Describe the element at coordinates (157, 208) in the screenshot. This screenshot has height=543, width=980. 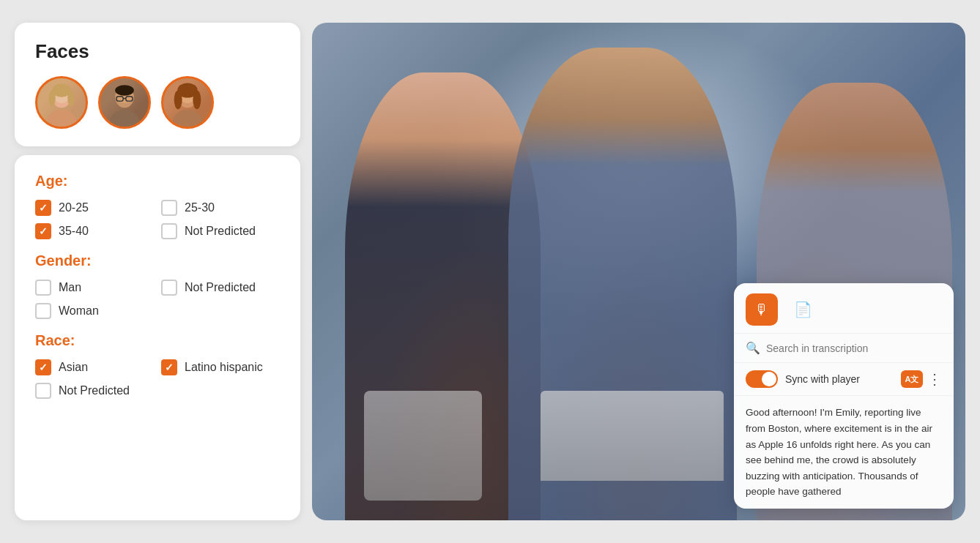
I see `age-row-1: 20-25 25-30` at that location.